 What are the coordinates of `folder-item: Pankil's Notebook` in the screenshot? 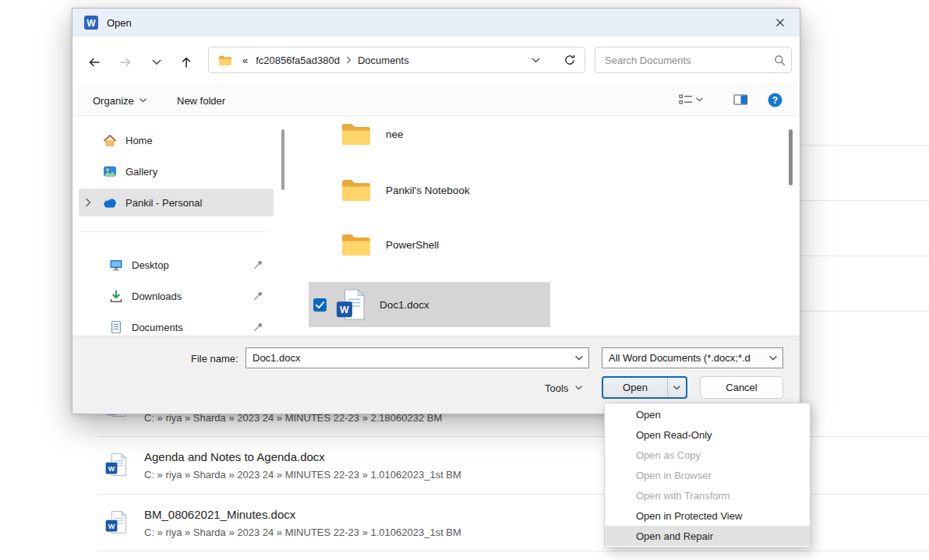 It's located at (405, 190).